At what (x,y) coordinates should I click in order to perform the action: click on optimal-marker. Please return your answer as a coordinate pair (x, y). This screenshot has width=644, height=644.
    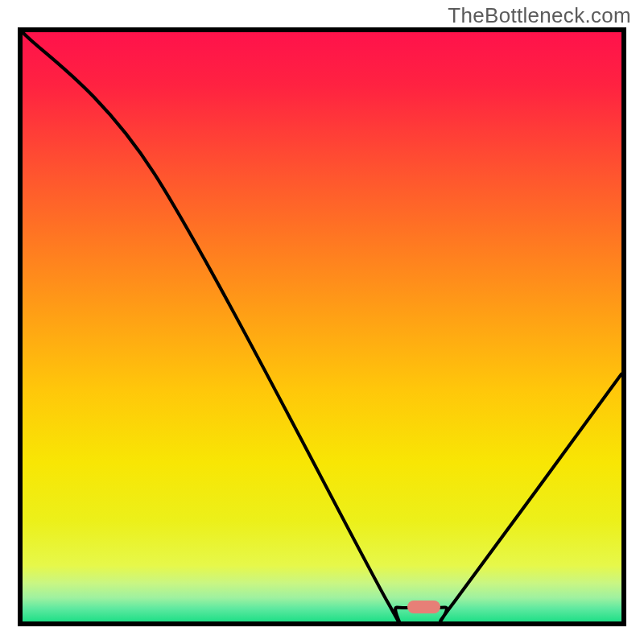
    Looking at the image, I should click on (423, 607).